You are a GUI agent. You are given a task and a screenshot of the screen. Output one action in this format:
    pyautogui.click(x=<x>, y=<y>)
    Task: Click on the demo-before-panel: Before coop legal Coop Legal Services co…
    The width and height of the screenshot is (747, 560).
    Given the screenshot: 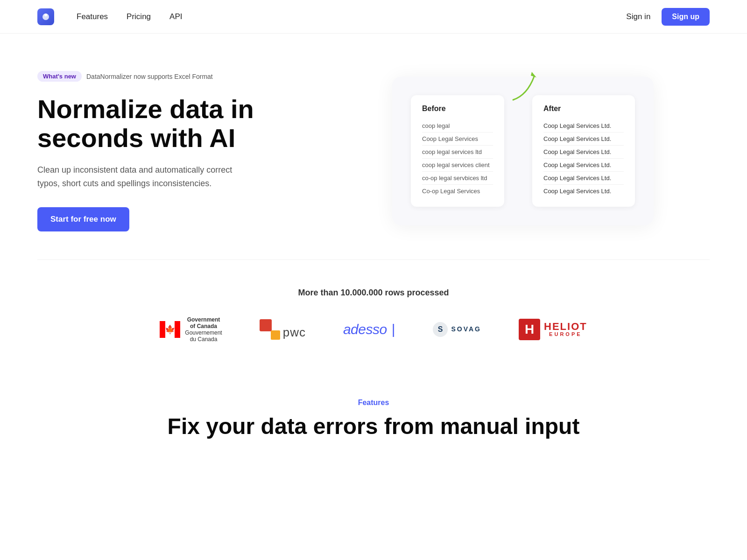 What is the action you would take?
    pyautogui.click(x=458, y=151)
    